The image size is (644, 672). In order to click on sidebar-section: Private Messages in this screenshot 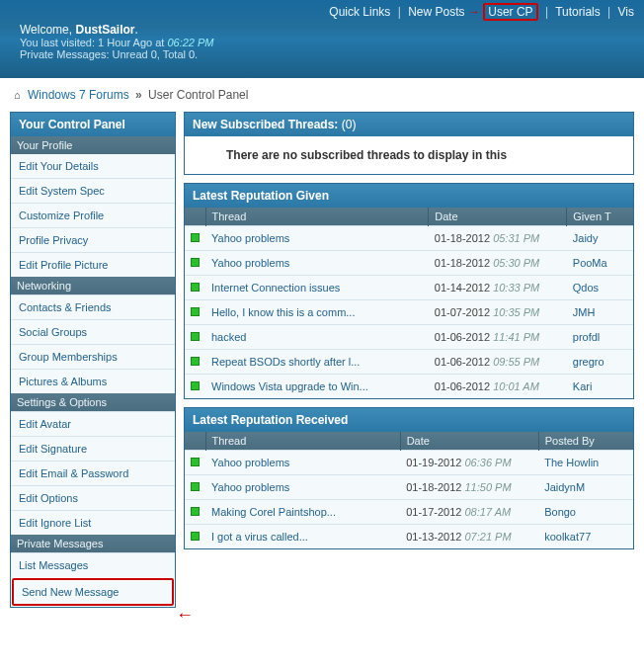, I will do `click(93, 544)`.